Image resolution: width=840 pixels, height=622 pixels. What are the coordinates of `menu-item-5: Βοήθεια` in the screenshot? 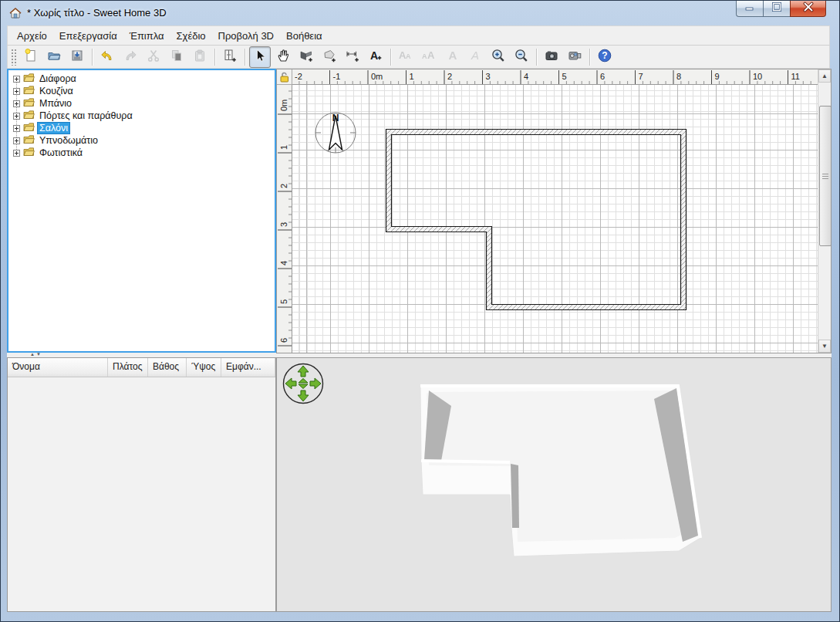 It's located at (304, 35).